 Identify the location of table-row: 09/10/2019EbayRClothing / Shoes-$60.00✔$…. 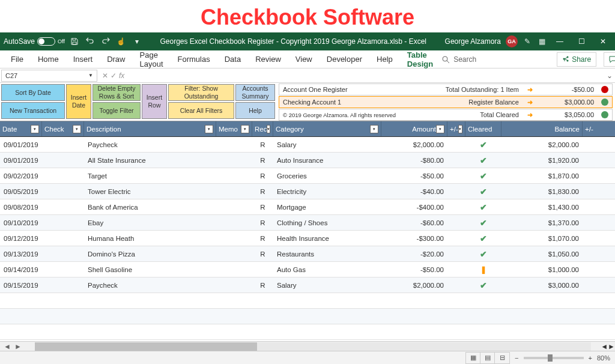
(308, 223).